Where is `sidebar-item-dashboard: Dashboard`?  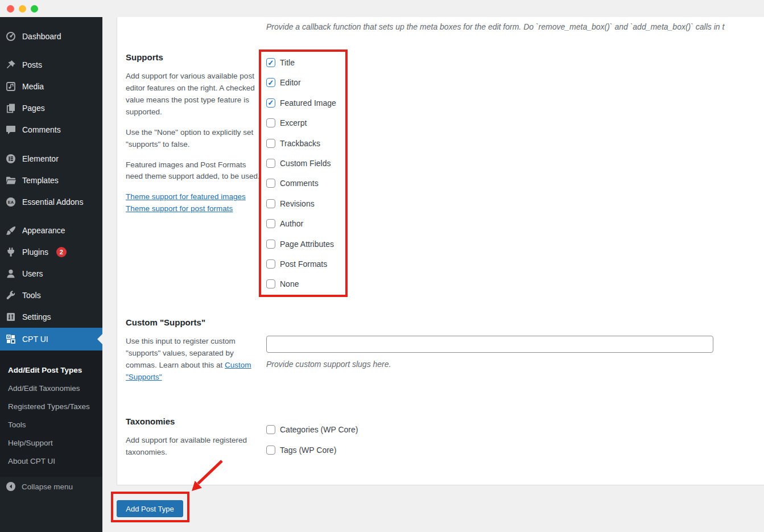 sidebar-item-dashboard: Dashboard is located at coordinates (51, 36).